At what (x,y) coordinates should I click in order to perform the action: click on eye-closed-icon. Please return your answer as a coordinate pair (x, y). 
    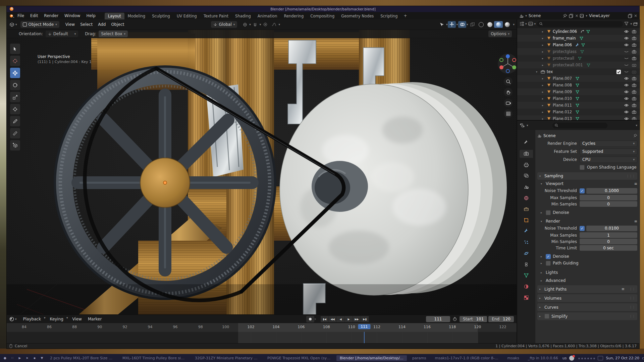
    Looking at the image, I should click on (627, 72).